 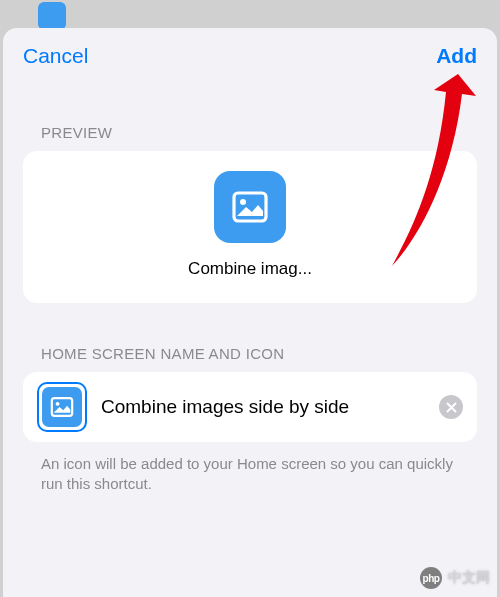 I want to click on clear-text-button, so click(x=451, y=407).